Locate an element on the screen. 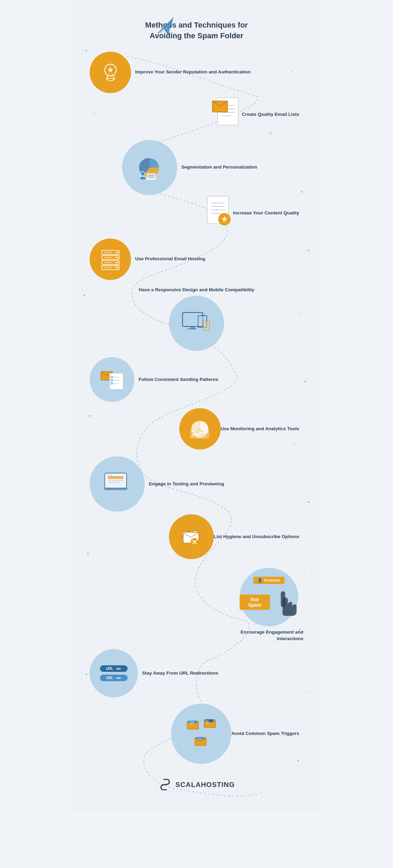 The image size is (393, 868). testing-label: Engage in Testing and Previewing is located at coordinates (187, 484).